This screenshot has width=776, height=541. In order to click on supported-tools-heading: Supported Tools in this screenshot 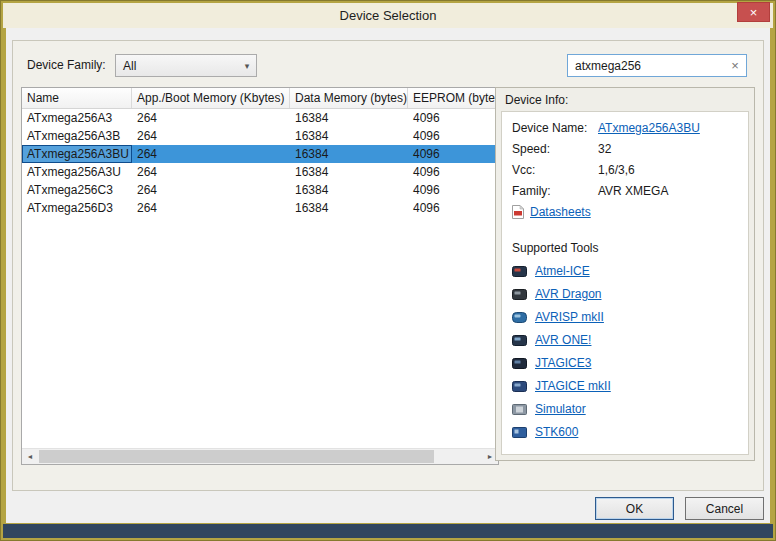, I will do `click(625, 248)`.